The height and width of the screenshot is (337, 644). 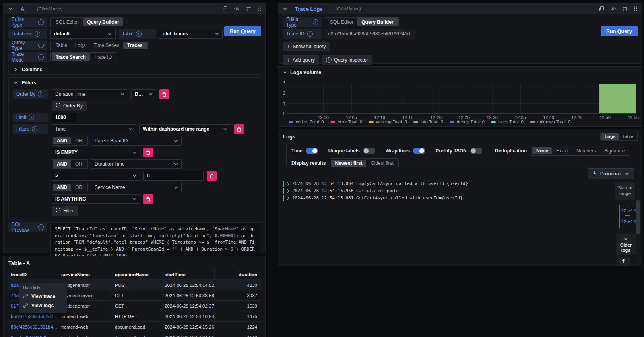 What do you see at coordinates (507, 122) in the screenshot?
I see `legend-item-trace: trace Total: 0` at bounding box center [507, 122].